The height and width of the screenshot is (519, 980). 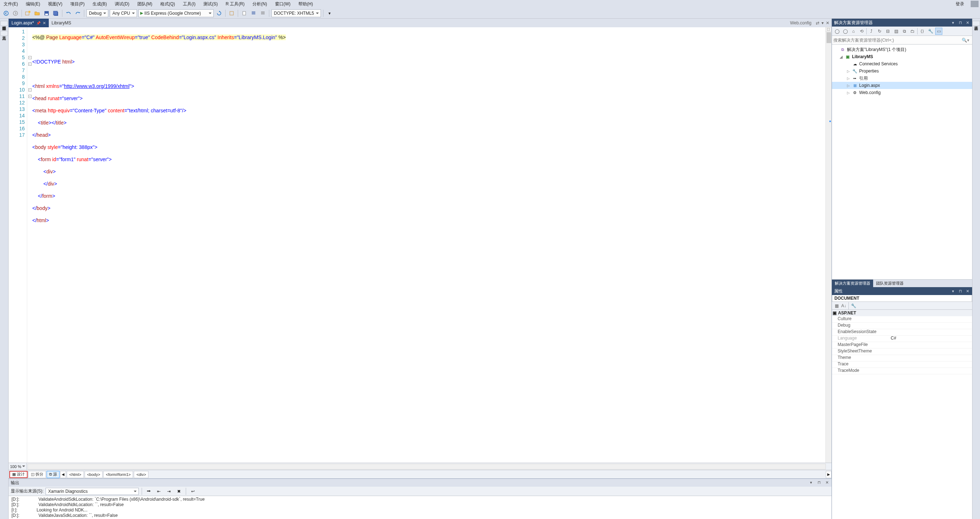 I want to click on tree-node-properties: ▷🔧Properties, so click(x=902, y=71).